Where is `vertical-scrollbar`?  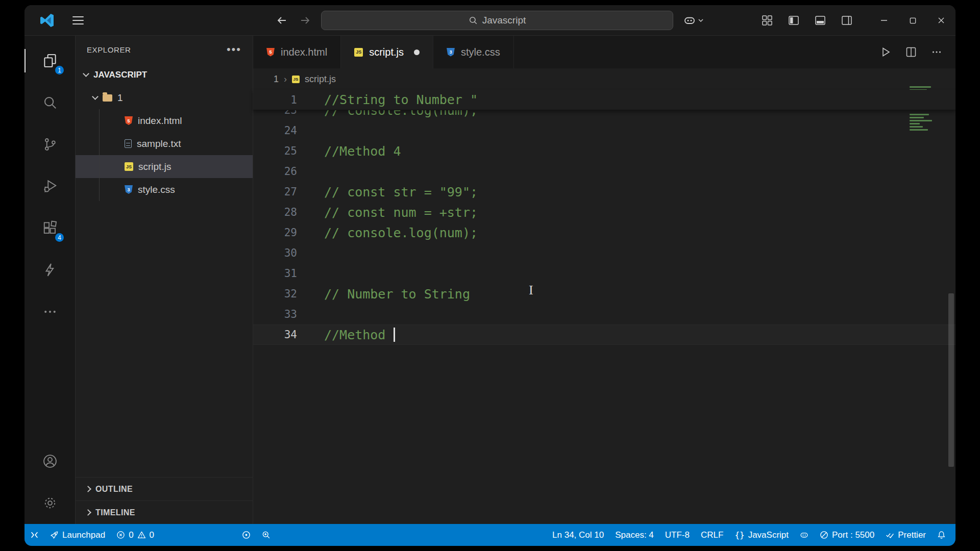 vertical-scrollbar is located at coordinates (951, 380).